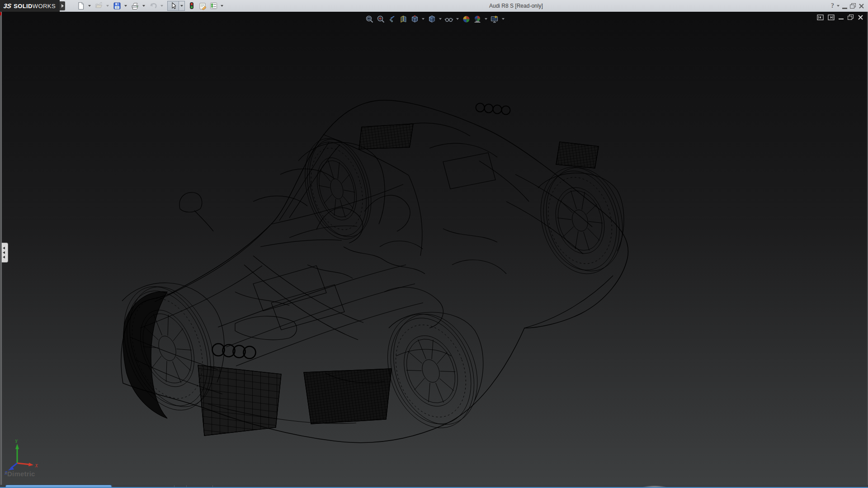  I want to click on view-orientation-dropdown, so click(423, 19).